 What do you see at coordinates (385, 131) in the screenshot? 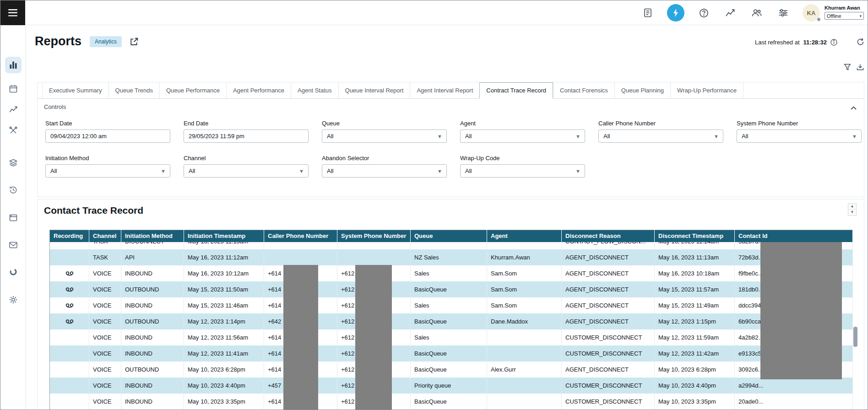
I see `filter-queue: QueueAll▼` at bounding box center [385, 131].